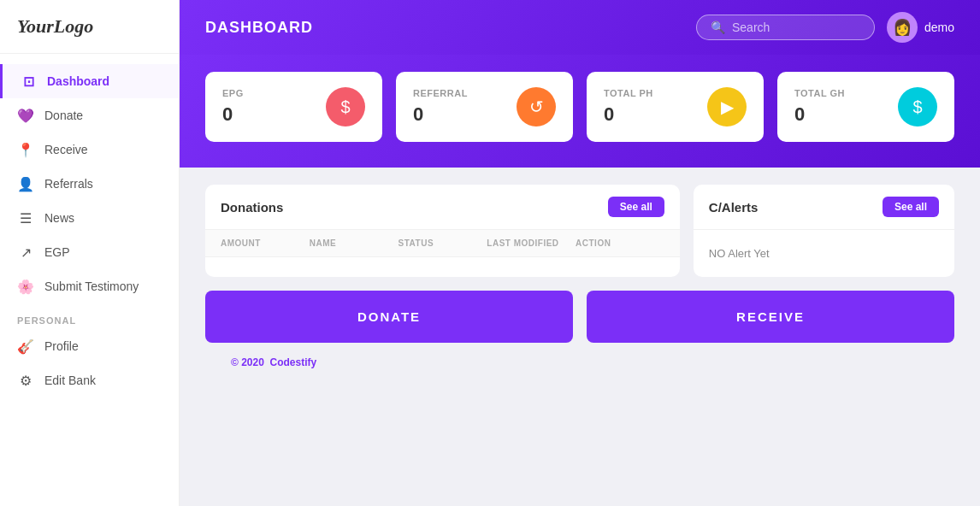 The image size is (980, 506). I want to click on stat-icon-epg: $, so click(345, 107).